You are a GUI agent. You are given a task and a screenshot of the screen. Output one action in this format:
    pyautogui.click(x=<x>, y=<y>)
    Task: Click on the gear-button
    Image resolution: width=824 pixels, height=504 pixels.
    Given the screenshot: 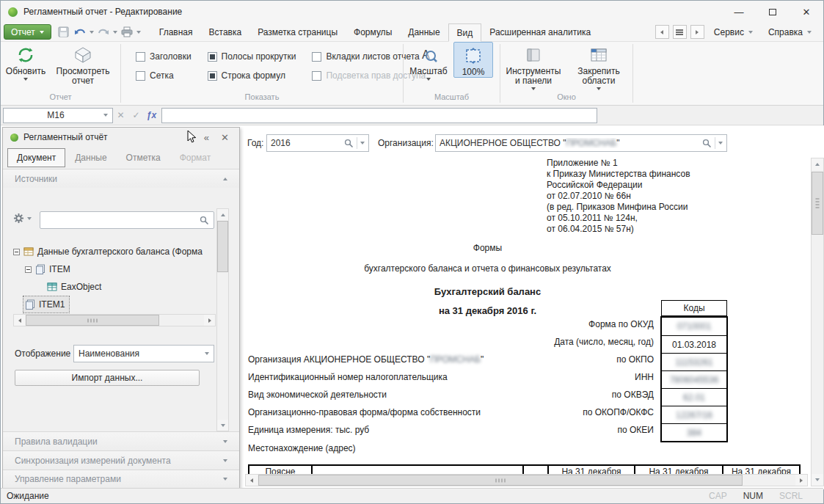 What is the action you would take?
    pyautogui.click(x=22, y=219)
    